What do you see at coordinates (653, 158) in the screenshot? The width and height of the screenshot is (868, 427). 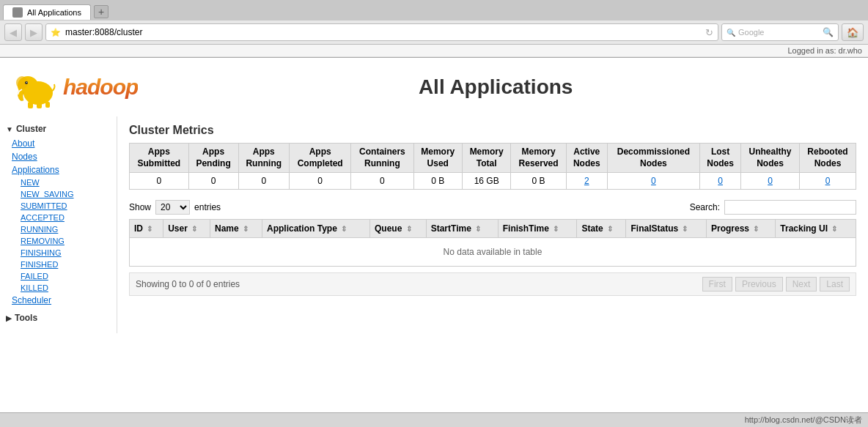 I see `metrics-col-decommissioned-nodes: DecommissionedNodes` at bounding box center [653, 158].